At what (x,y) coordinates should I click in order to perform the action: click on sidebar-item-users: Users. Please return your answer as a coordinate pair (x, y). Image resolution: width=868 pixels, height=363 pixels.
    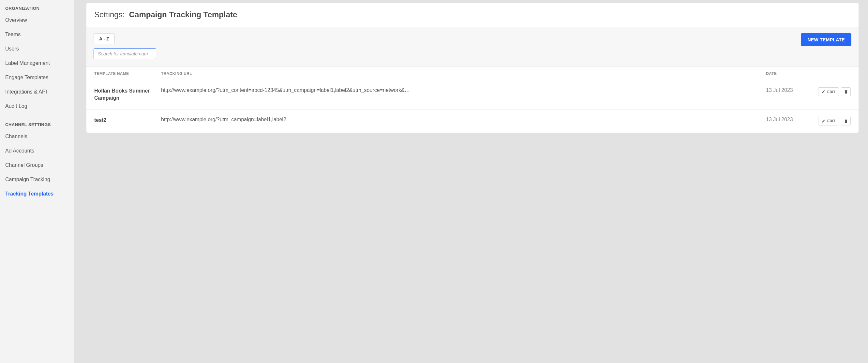
    Looking at the image, I should click on (37, 49).